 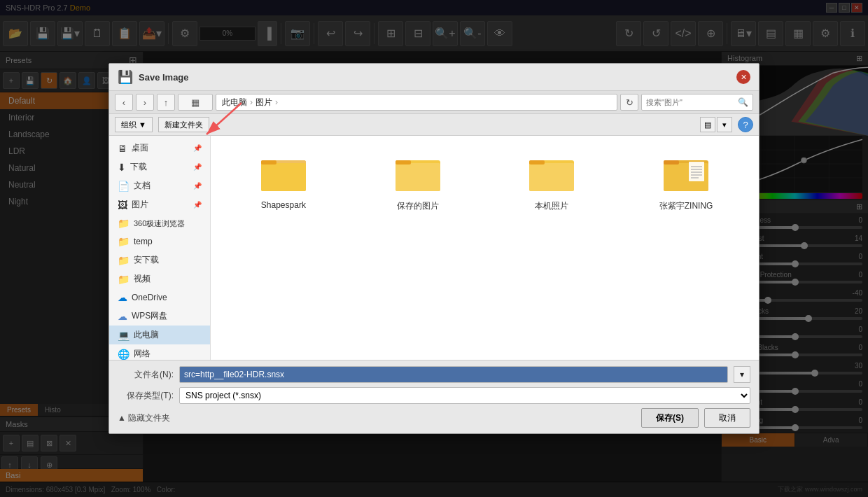 What do you see at coordinates (123, 354) in the screenshot?
I see `network-icon: 🌐` at bounding box center [123, 354].